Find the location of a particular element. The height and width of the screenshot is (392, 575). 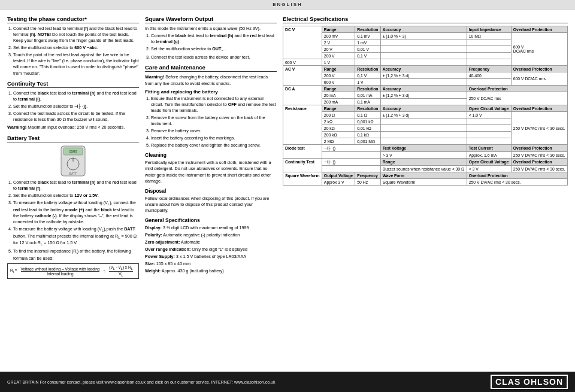

cell: Square Waveform is located at coordinates (423, 182).